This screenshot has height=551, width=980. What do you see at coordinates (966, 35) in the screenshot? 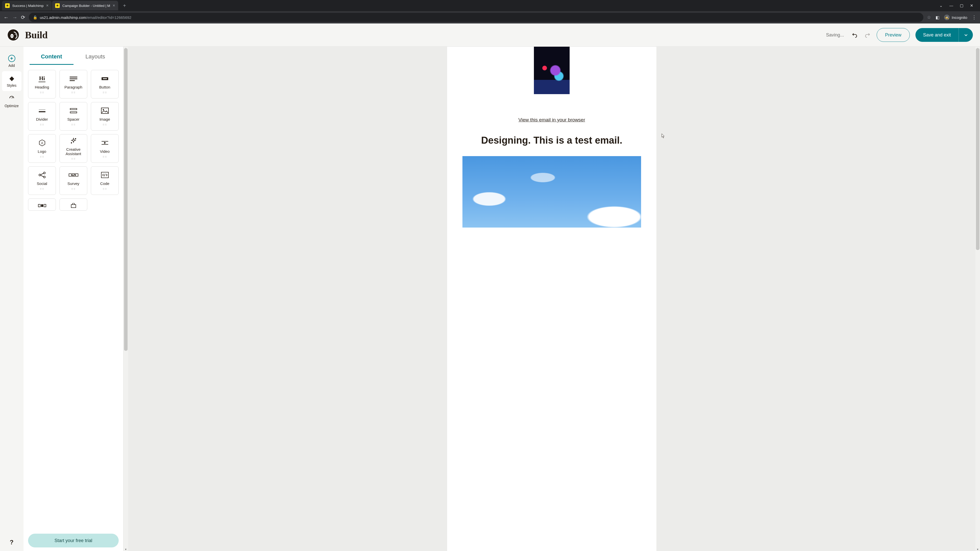
I see `save-dropdown-button` at bounding box center [966, 35].